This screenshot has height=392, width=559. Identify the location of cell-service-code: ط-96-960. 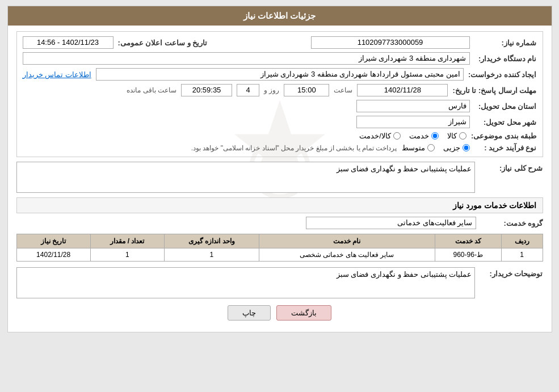
(468, 255).